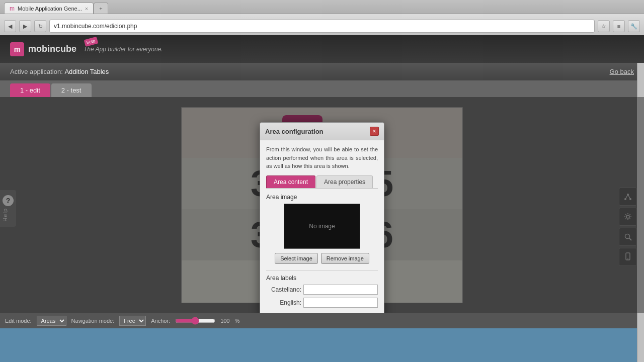 Image resolution: width=644 pixels, height=362 pixels. What do you see at coordinates (622, 71) in the screenshot?
I see `go-back-button: Go back` at bounding box center [622, 71].